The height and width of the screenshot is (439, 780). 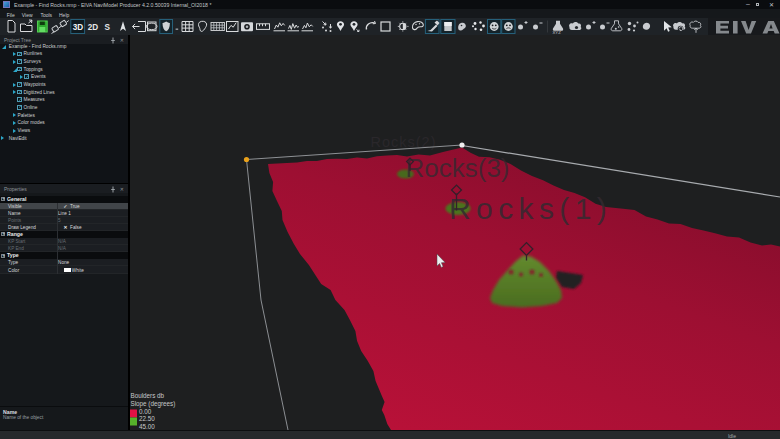 What do you see at coordinates (148, 396) in the screenshot?
I see `svg-text: Boulders db` at bounding box center [148, 396].